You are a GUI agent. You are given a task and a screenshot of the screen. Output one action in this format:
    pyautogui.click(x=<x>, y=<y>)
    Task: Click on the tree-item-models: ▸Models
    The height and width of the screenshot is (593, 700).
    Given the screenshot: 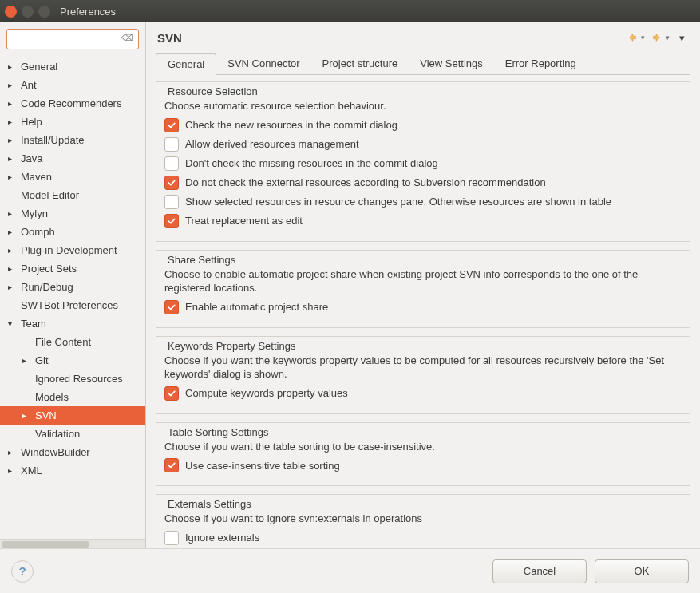 What is the action you would take?
    pyautogui.click(x=73, y=397)
    